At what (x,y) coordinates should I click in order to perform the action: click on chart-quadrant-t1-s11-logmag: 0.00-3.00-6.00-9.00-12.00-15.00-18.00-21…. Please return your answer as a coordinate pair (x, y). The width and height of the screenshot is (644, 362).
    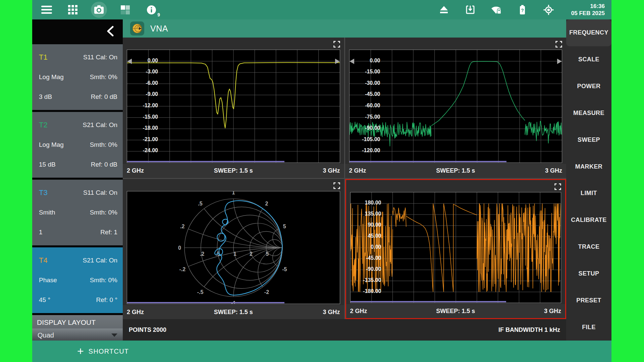
    Looking at the image, I should click on (233, 108).